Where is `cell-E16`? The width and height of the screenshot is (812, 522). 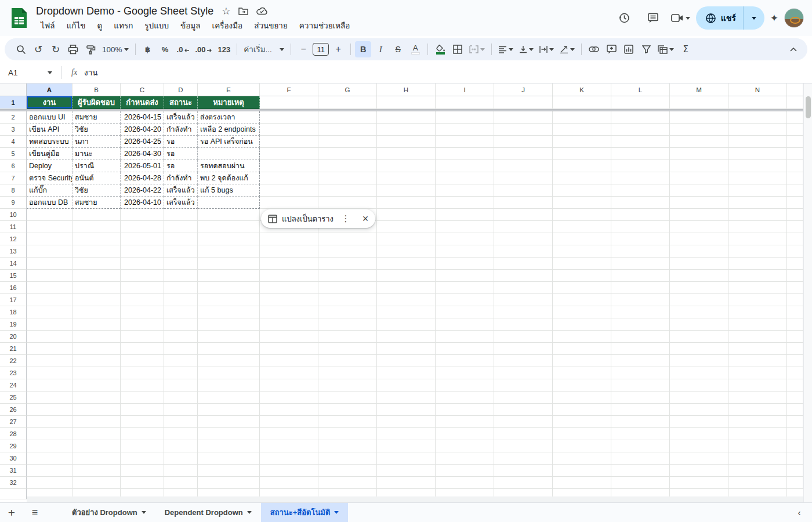 cell-E16 is located at coordinates (229, 288).